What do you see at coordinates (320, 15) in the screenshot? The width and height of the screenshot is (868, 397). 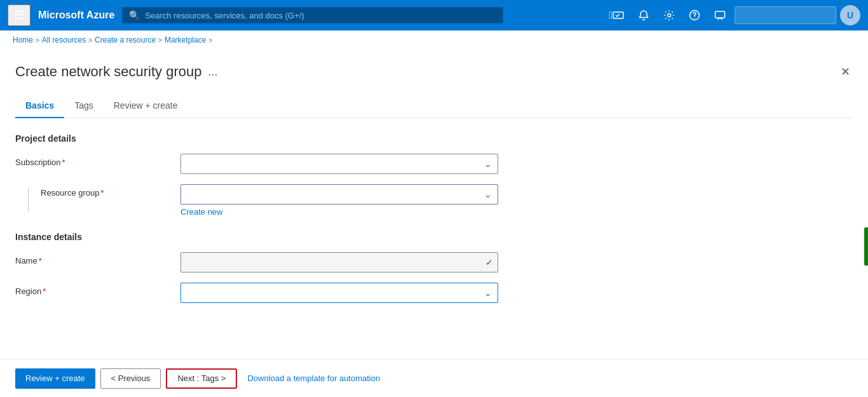 I see `search-input` at bounding box center [320, 15].